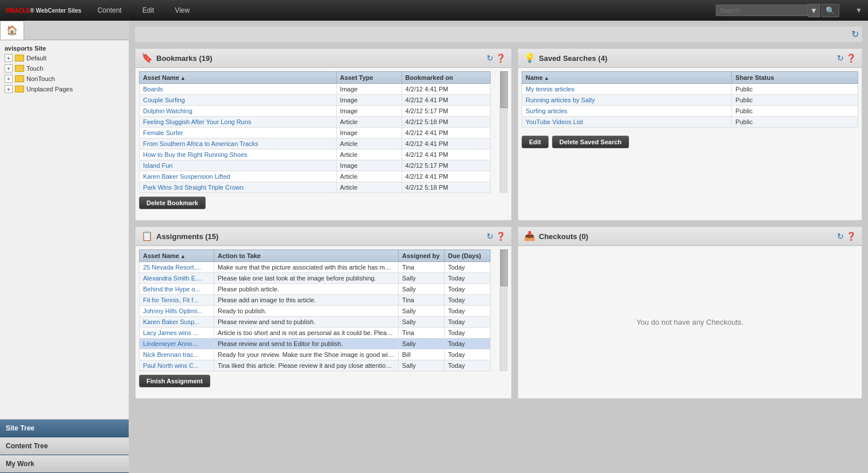 The width and height of the screenshot is (868, 473). What do you see at coordinates (535, 142) in the screenshot?
I see `edit-saved-search-button: Edit` at bounding box center [535, 142].